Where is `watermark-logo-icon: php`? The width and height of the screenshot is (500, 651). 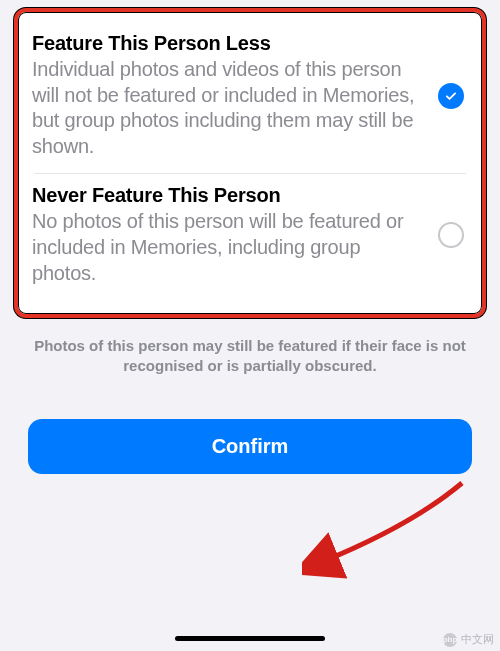
watermark-logo-icon: php is located at coordinates (450, 640).